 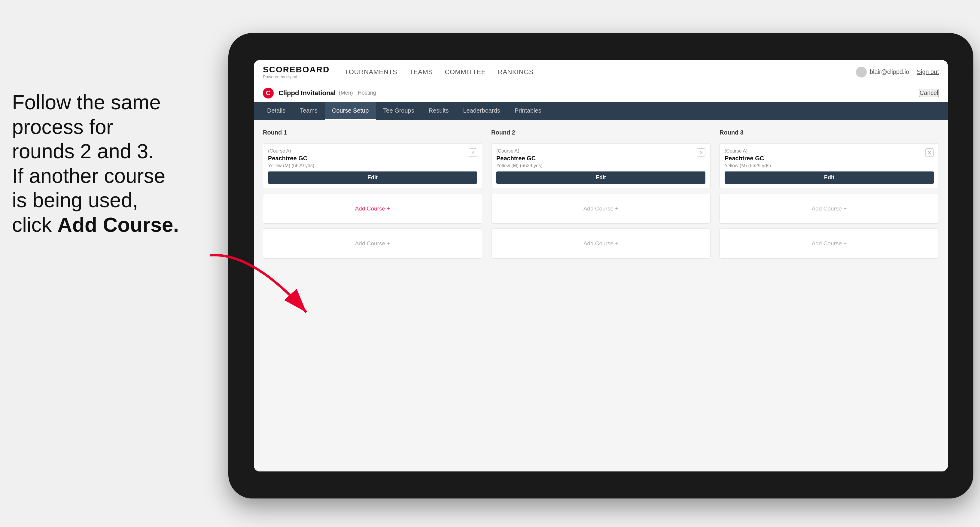 What do you see at coordinates (601, 133) in the screenshot?
I see `round-2-title: Round 2` at bounding box center [601, 133].